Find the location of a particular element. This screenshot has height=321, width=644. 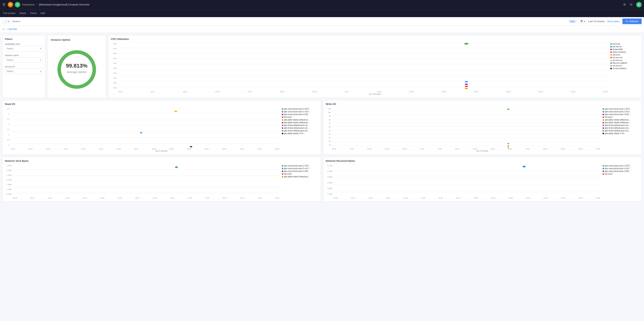

document-icon: 📄 is located at coordinates (6, 22).